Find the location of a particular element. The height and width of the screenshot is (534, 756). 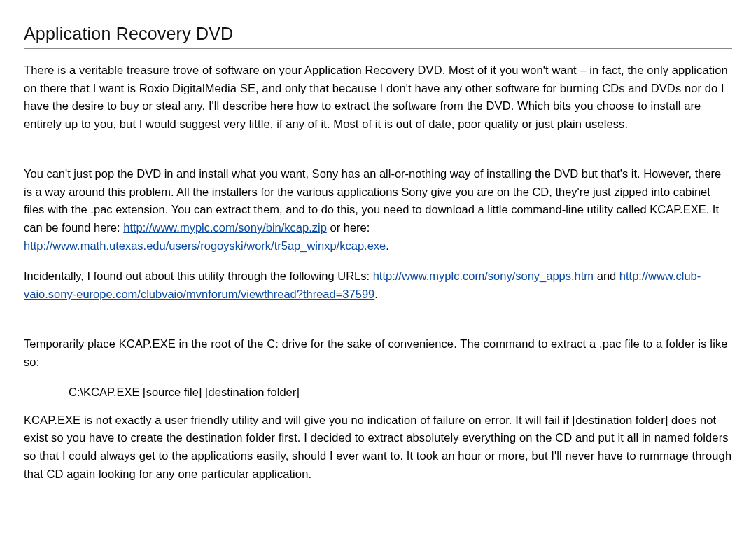

paragraph-usage-notes: KCAP.EXE is not exactly a user friendly … is located at coordinates (378, 447).